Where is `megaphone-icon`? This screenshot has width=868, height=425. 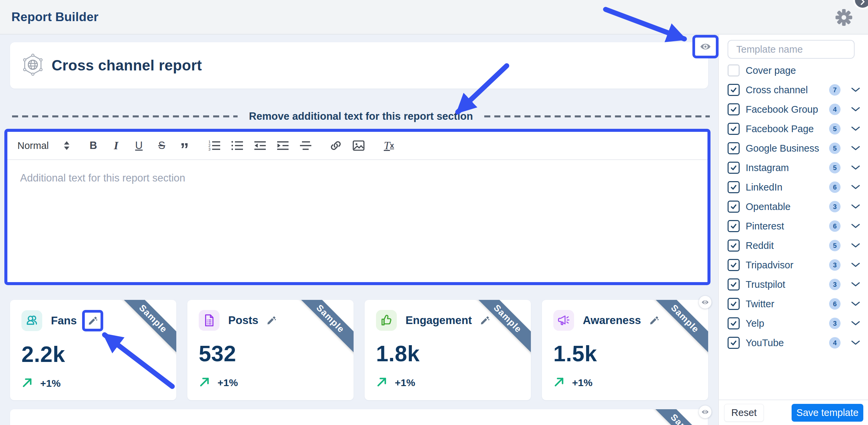
megaphone-icon is located at coordinates (564, 320).